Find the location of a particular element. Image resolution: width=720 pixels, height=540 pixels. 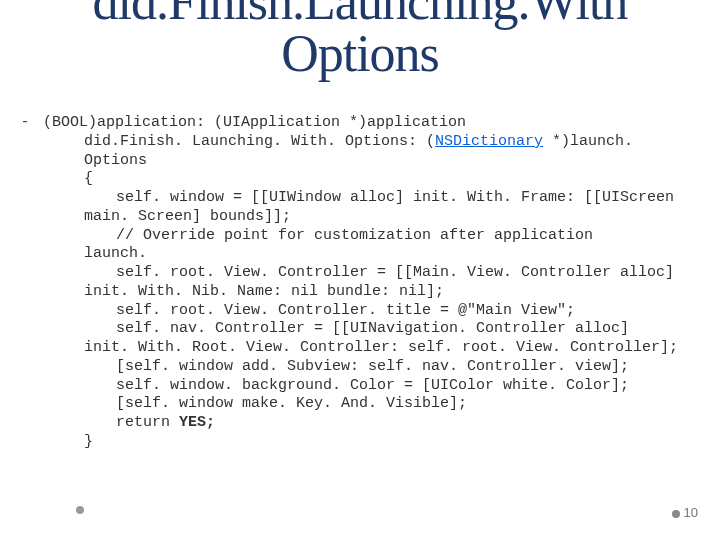

code-line-2: // Override point for customization afte… is located at coordinates (348, 236).